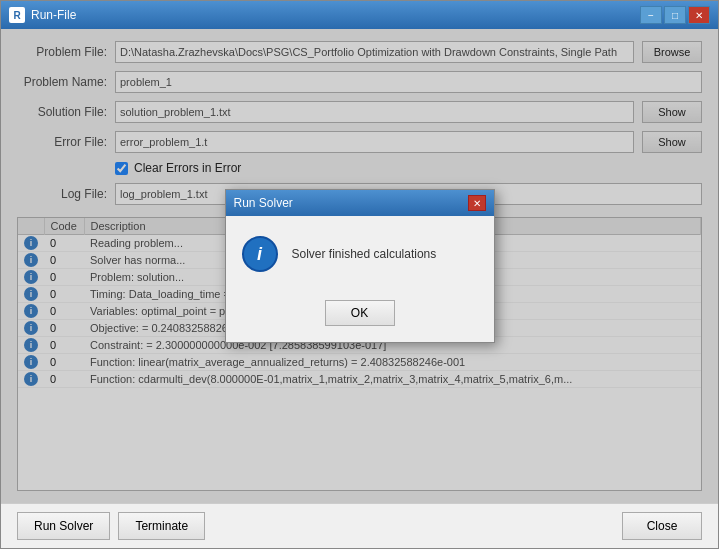  What do you see at coordinates (111, 526) in the screenshot?
I see `bottom-left-buttons: Run Solver Terminate` at bounding box center [111, 526].